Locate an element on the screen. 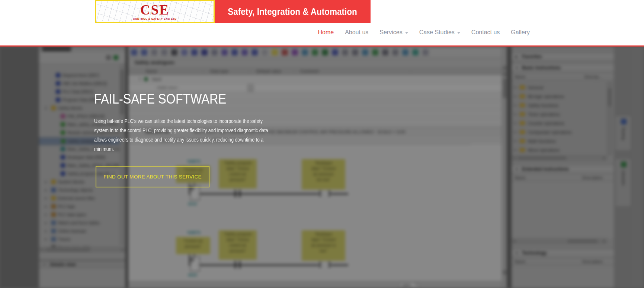  tagline-banner: Safety, Integration & Automation is located at coordinates (292, 12).